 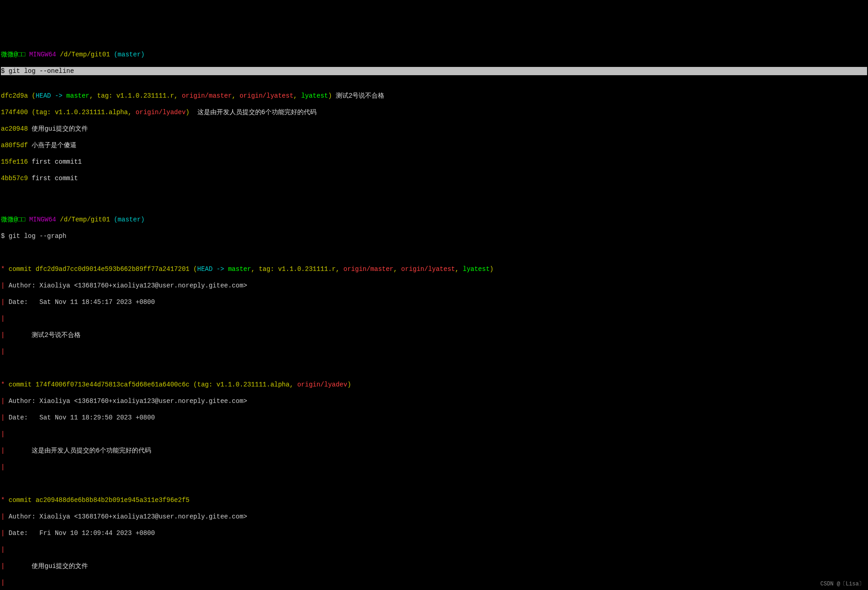 I want to click on log-line: dfc2d9a (HEAD -> master, tag: v1.1.0.231…, so click(x=434, y=96).